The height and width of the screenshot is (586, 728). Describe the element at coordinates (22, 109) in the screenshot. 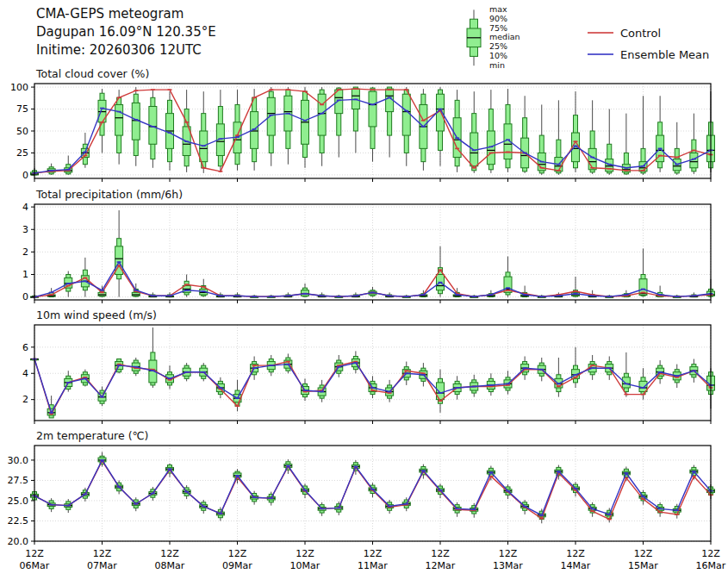

I see `svg-text: 75` at that location.